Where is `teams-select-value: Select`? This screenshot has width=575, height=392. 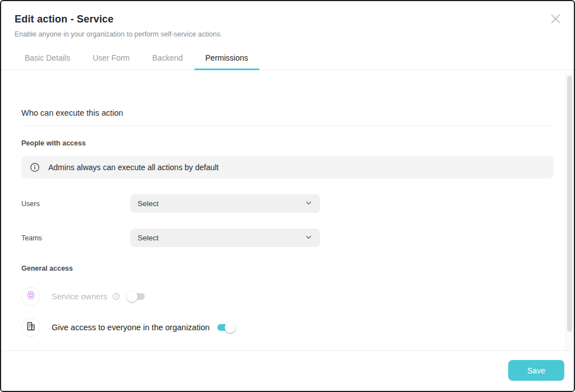
teams-select-value: Select is located at coordinates (148, 238).